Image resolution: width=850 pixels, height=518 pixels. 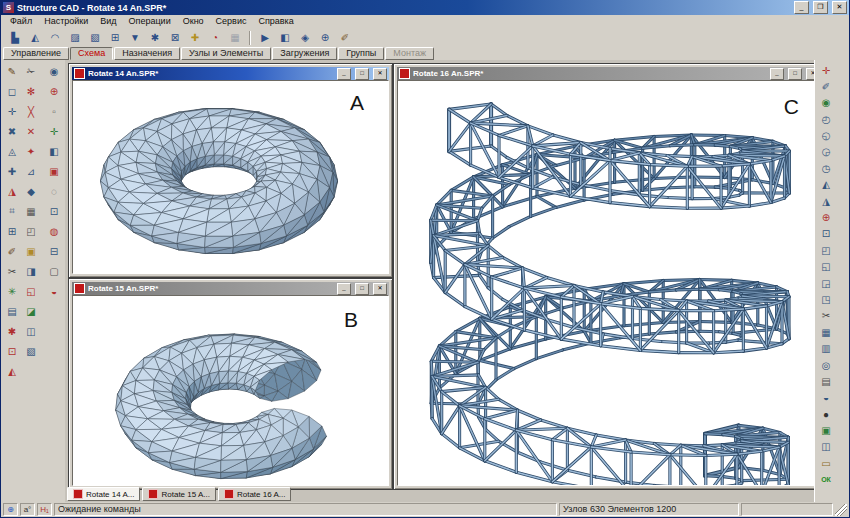 What do you see at coordinates (54, 171) in the screenshot?
I see `filled-square-icon: ▣` at bounding box center [54, 171].